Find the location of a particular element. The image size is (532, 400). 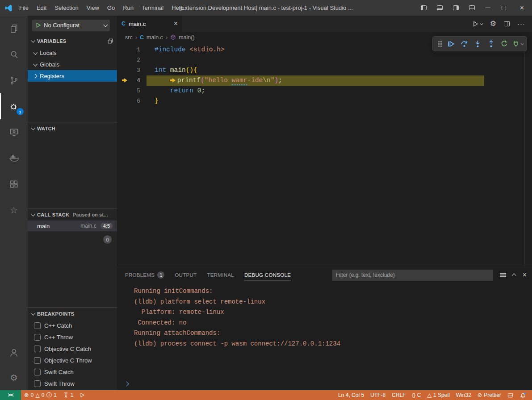

status-eol: CRLF is located at coordinates (398, 395).